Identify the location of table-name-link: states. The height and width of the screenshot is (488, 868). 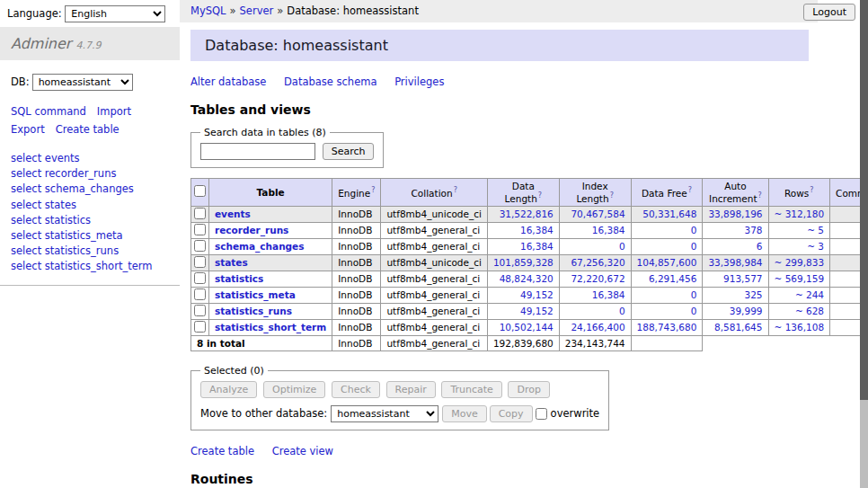
(232, 262).